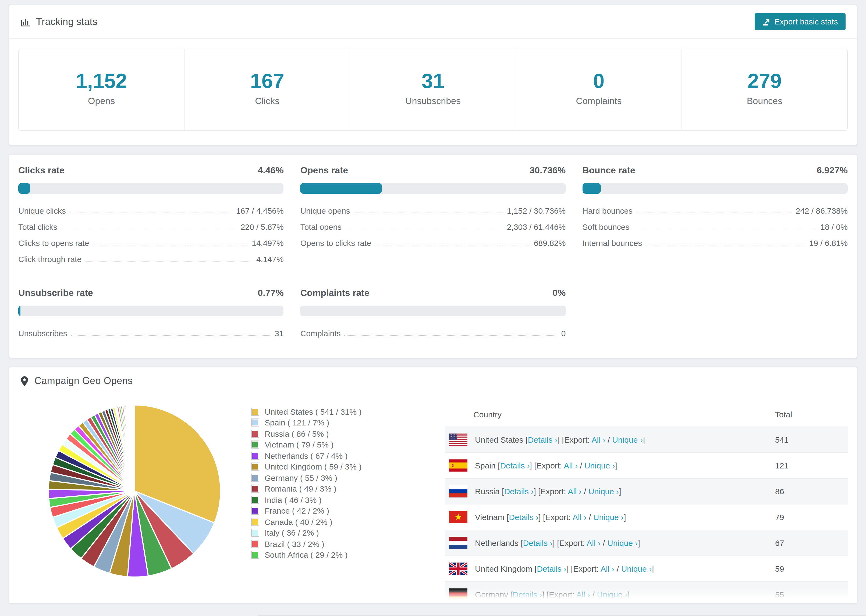 The height and width of the screenshot is (616, 866). I want to click on export-basic-stats-button: Export basic stats, so click(800, 22).